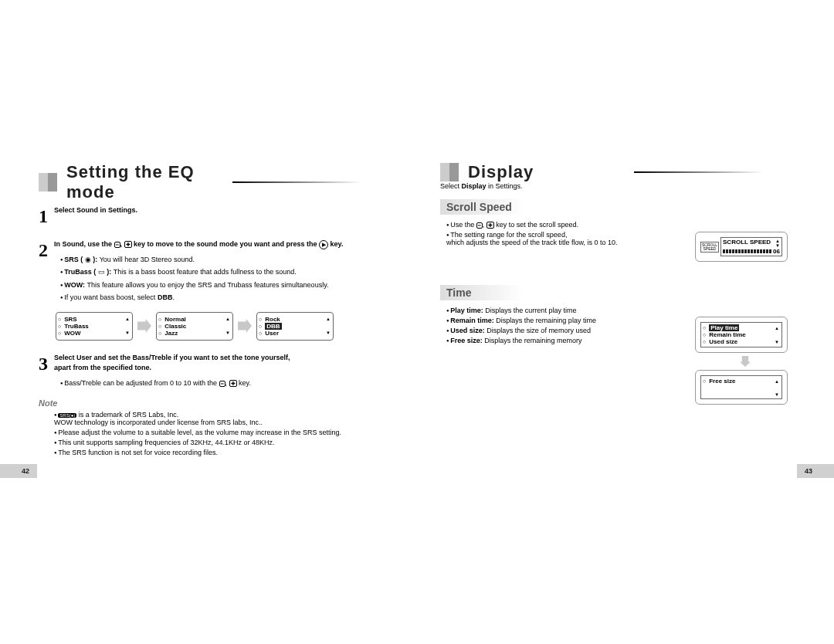 This screenshot has height=644, width=834. What do you see at coordinates (727, 335) in the screenshot?
I see `lcd-item: Remain time` at bounding box center [727, 335].